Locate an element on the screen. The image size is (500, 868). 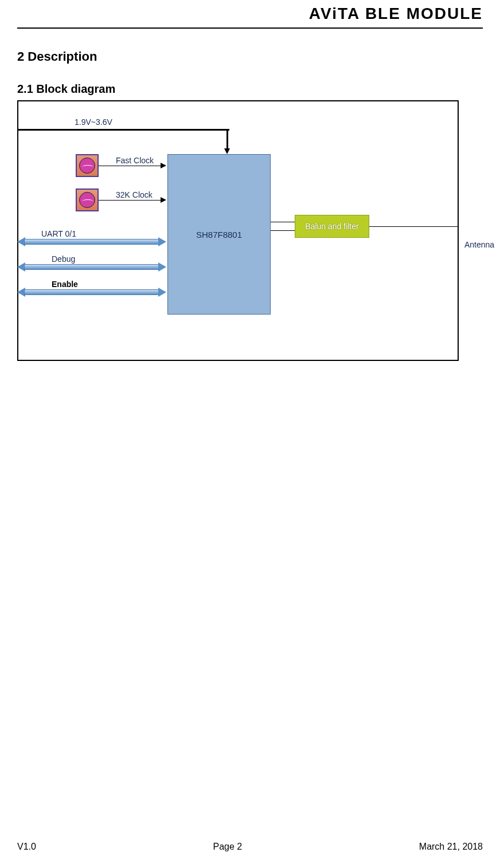
slow-clock-label: 32K Clock is located at coordinates (134, 195).